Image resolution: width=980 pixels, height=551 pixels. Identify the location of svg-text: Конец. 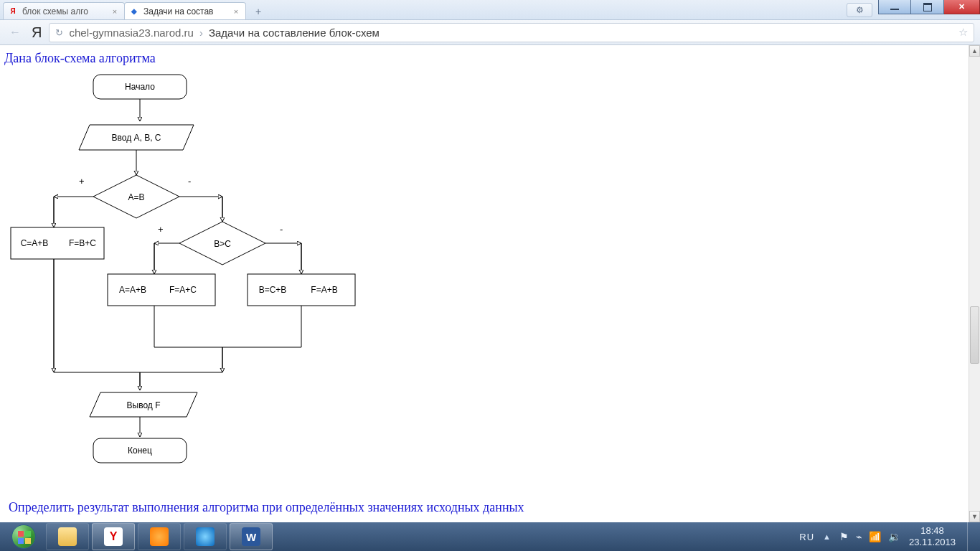
(140, 451).